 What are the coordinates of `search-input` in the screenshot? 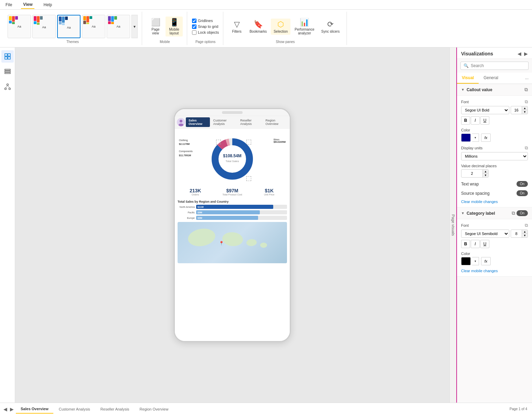 It's located at (498, 66).